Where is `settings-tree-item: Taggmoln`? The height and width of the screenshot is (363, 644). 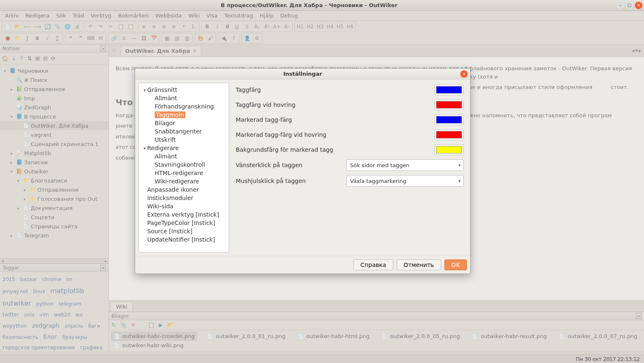
settings-tree-item: Taggmoln is located at coordinates (184, 115).